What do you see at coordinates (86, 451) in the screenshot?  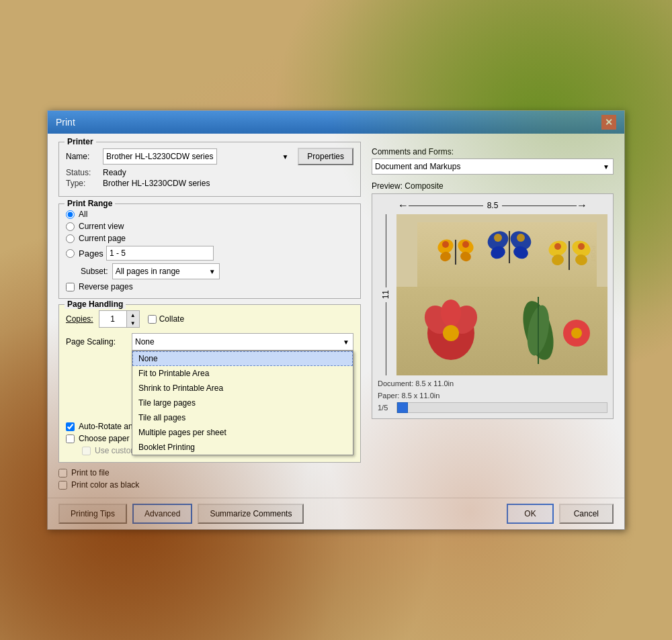 I see `use-custom-checkbox` at bounding box center [86, 451].